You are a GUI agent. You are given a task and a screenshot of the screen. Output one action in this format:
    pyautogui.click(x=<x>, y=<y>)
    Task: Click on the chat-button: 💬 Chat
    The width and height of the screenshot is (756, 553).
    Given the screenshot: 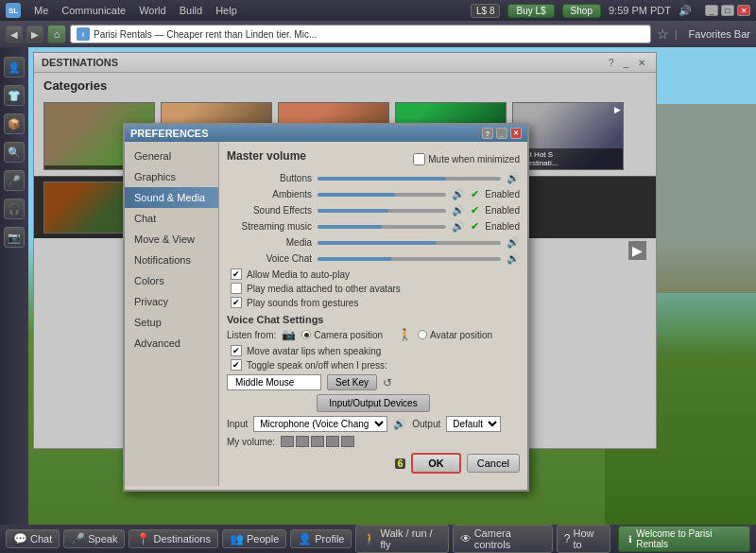 What is the action you would take?
    pyautogui.click(x=32, y=539)
    